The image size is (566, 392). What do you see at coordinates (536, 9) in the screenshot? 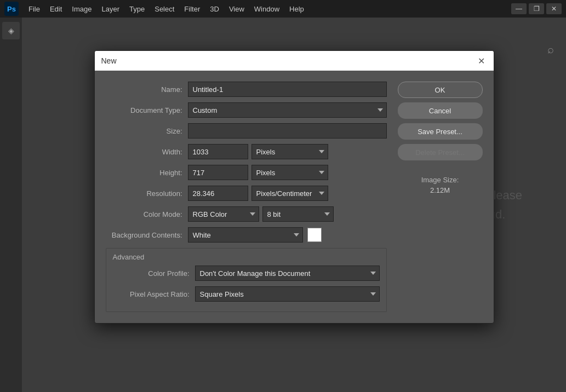
I see `title-bar-right: — ❐ ✕` at bounding box center [536, 9].